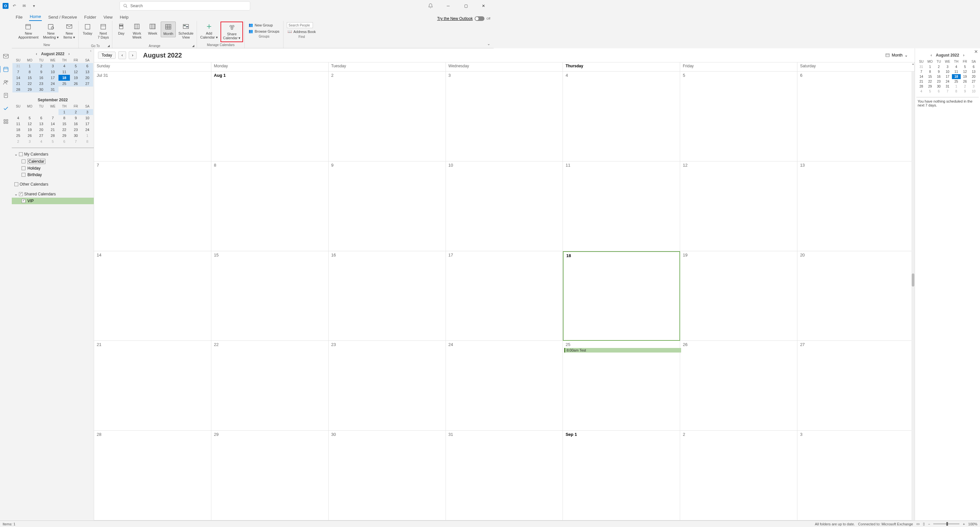 The image size is (980, 527). What do you see at coordinates (6, 56) in the screenshot?
I see `nav-mail` at bounding box center [6, 56].